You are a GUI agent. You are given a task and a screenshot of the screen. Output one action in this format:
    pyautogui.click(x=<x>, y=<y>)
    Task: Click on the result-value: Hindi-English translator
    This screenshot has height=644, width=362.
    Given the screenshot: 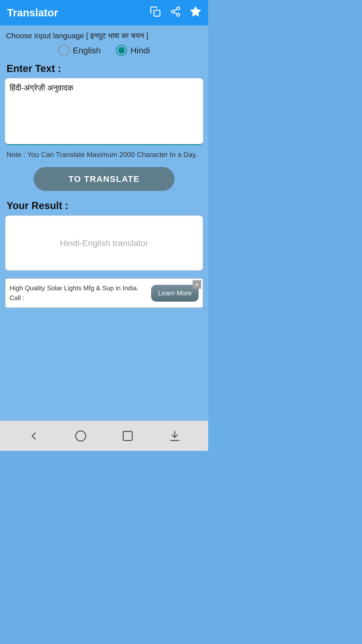 What is the action you would take?
    pyautogui.click(x=104, y=243)
    